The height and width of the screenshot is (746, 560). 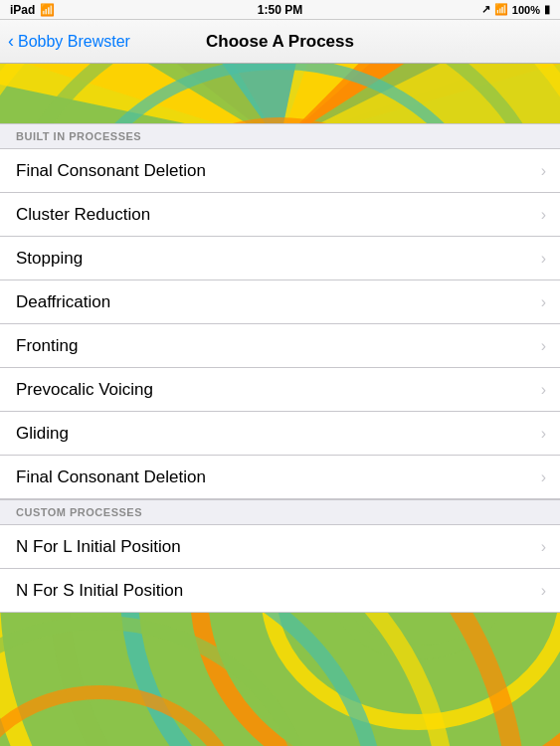 What do you see at coordinates (99, 591) in the screenshot?
I see `item-label: N For S Initial Position` at bounding box center [99, 591].